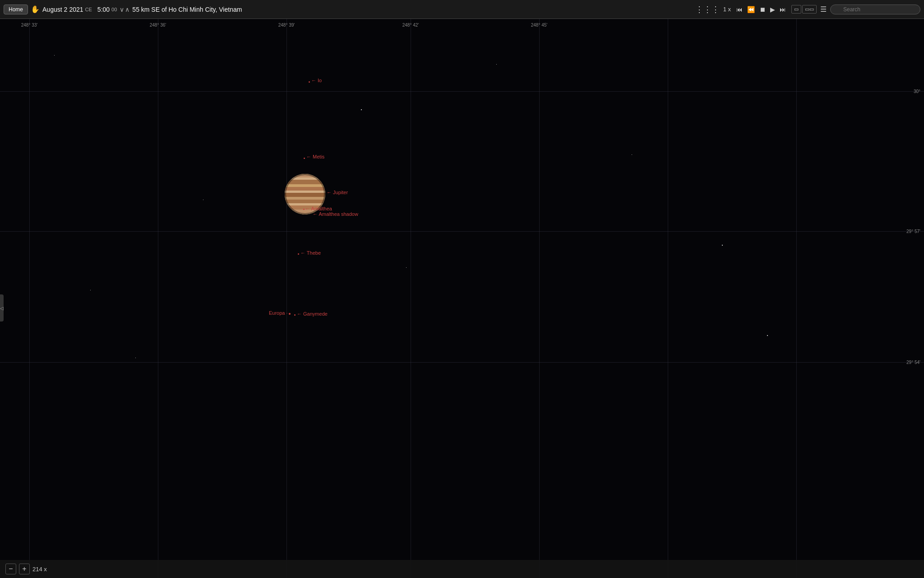 The image size is (924, 578). What do you see at coordinates (310, 253) in the screenshot?
I see `thebe-label: ← Thebe` at bounding box center [310, 253].